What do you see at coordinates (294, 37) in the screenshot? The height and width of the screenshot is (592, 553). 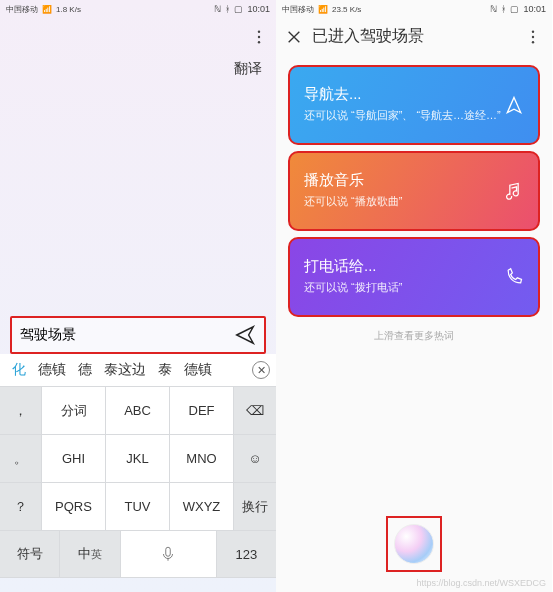 I see `close-icon` at bounding box center [294, 37].